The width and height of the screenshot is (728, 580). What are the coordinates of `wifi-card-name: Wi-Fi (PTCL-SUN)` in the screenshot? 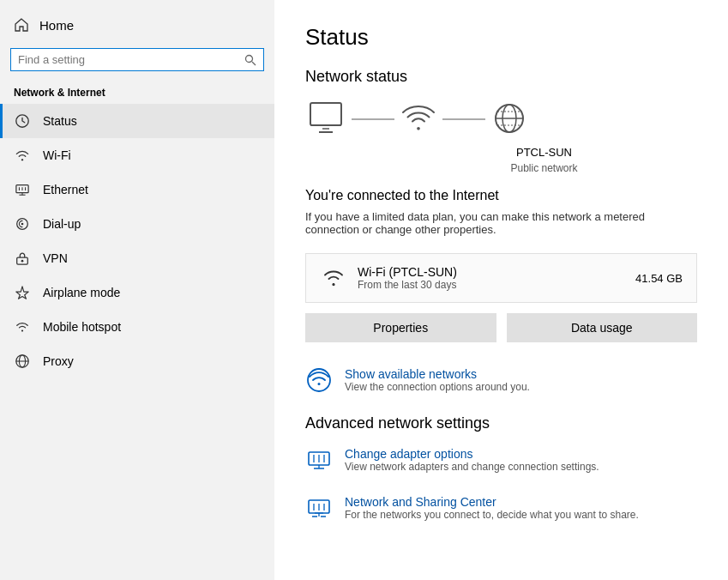 It's located at (407, 272).